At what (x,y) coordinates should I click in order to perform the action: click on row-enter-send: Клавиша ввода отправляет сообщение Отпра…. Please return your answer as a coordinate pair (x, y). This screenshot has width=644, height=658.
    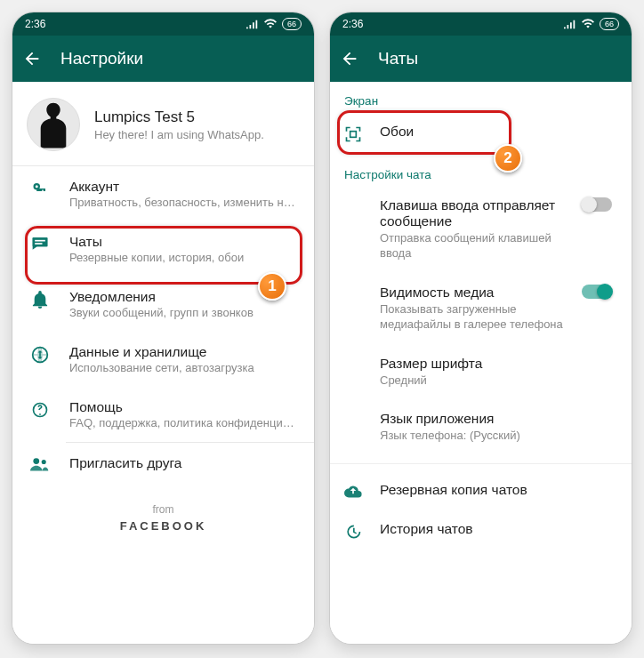
    Looking at the image, I should click on (480, 230).